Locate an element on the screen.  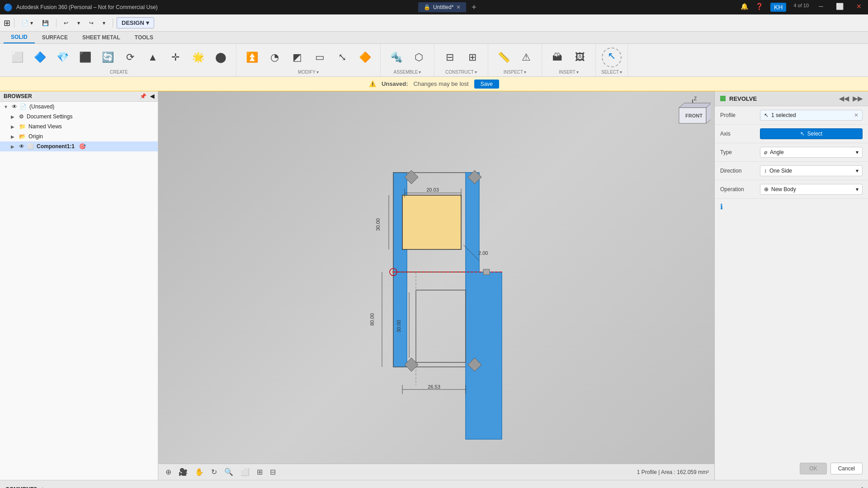
select-btn: ↖ is located at coordinates (612, 57).